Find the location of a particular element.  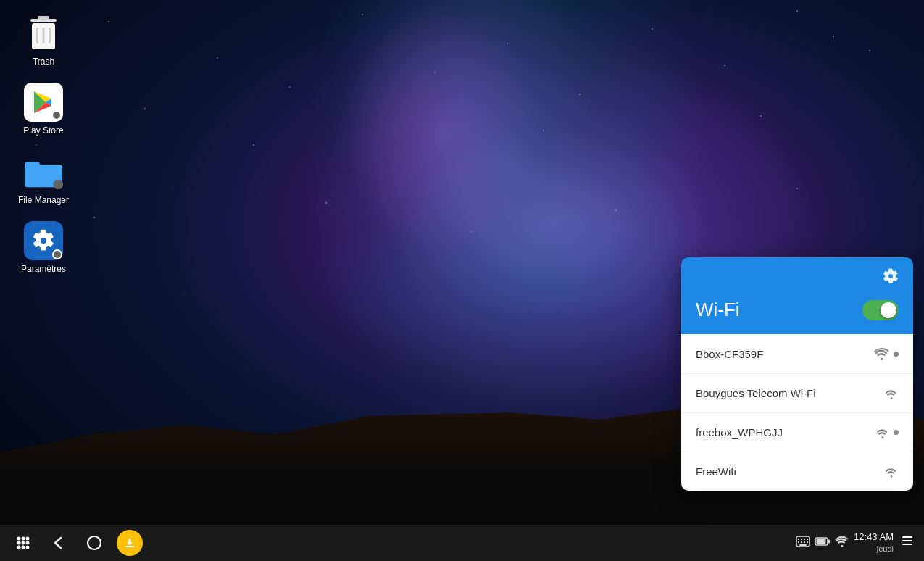

clock-date: jeudi is located at coordinates (874, 549).